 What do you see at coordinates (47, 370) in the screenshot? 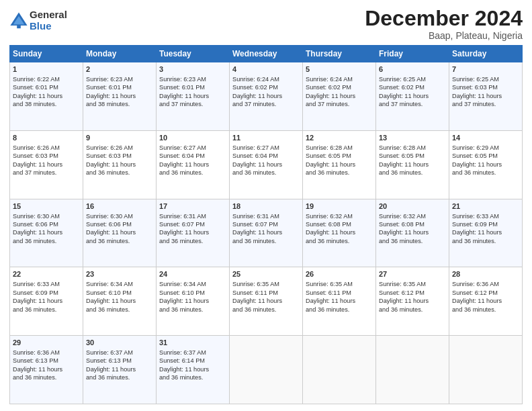
I see `table-row: 29Sunrise: 6:36 AMSunset: 6:13 PMDayligh…` at bounding box center [47, 370].